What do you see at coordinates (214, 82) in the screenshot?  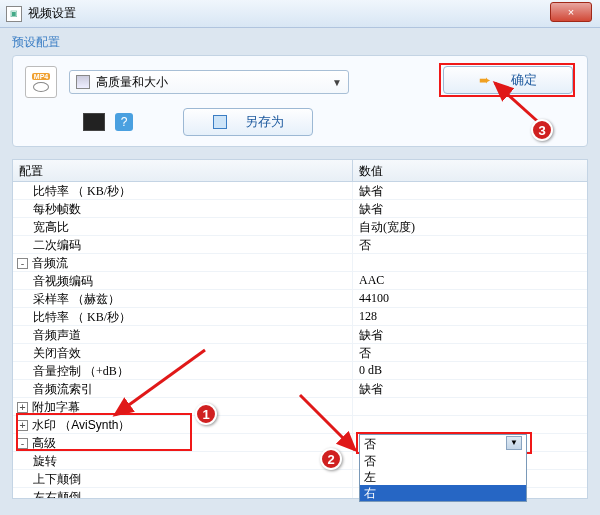 I see `quality-value: 高质量和大小` at bounding box center [214, 82].